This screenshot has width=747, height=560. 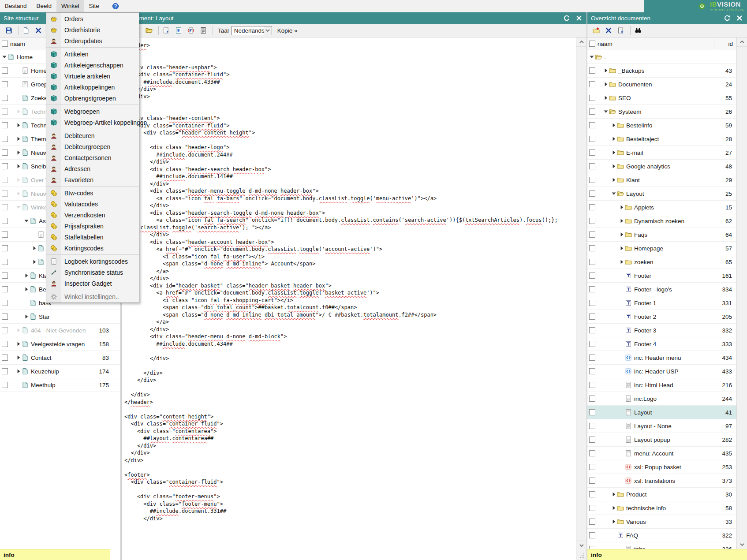 I want to click on menu-item-staffeltabellen: Staffeltabellen, so click(x=93, y=237).